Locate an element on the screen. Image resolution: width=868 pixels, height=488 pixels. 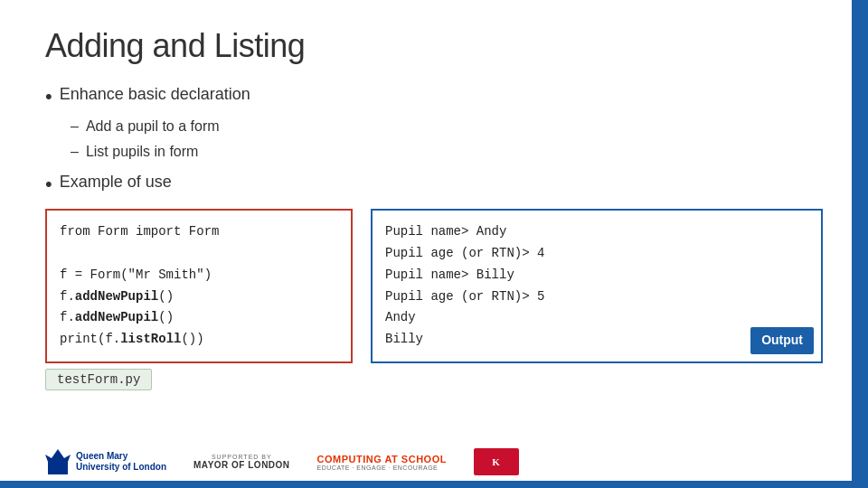
code-line-6: print(f.listRoll()) is located at coordinates (132, 339).